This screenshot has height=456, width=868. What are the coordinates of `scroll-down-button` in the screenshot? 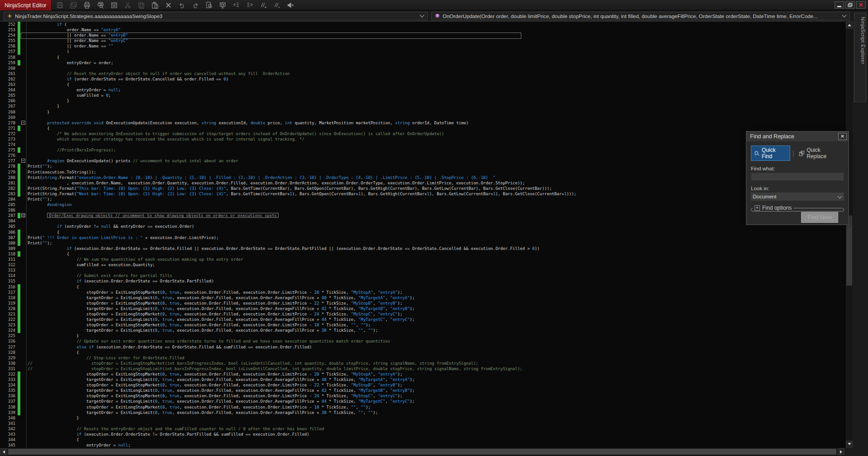 It's located at (849, 444).